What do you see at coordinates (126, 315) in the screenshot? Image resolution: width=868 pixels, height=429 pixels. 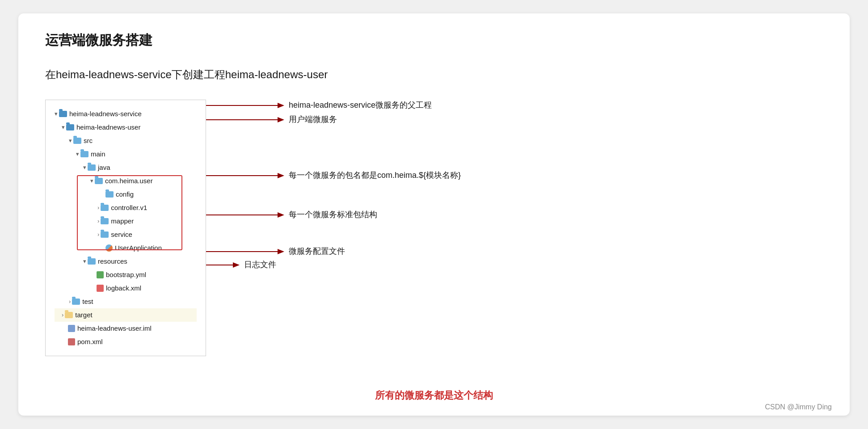 I see `tree-item-target: › target` at bounding box center [126, 315].